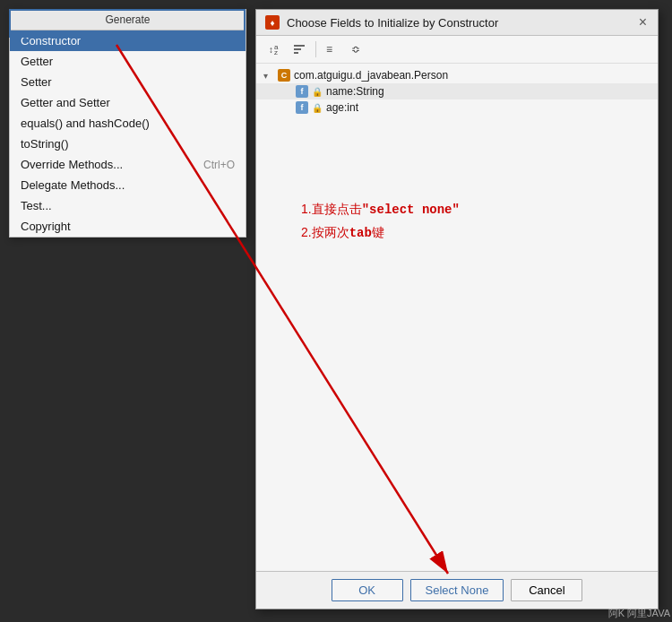 This screenshot has width=672, height=622. Describe the element at coordinates (342, 108) in the screenshot. I see `tree-field-age-label: age:int` at that location.